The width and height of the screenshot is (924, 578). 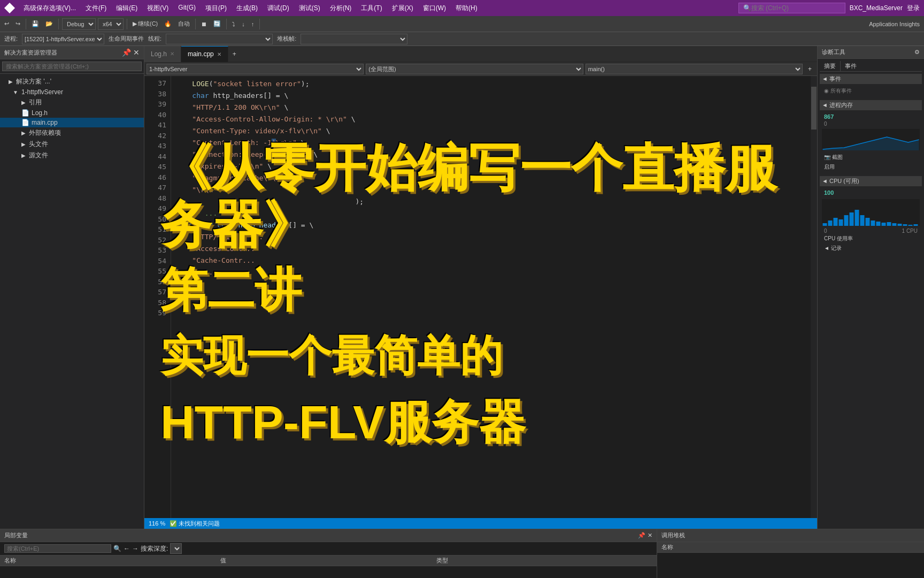 What do you see at coordinates (216, 9) in the screenshot?
I see `menu-project: 项目(P)` at bounding box center [216, 9].